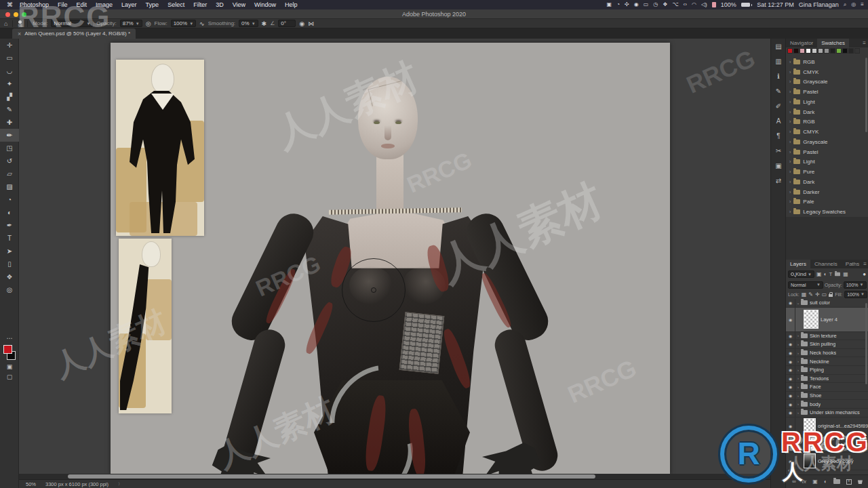 The width and height of the screenshot is (868, 488). What do you see at coordinates (820, 302) in the screenshot?
I see `layer-name: suit color` at bounding box center [820, 302].